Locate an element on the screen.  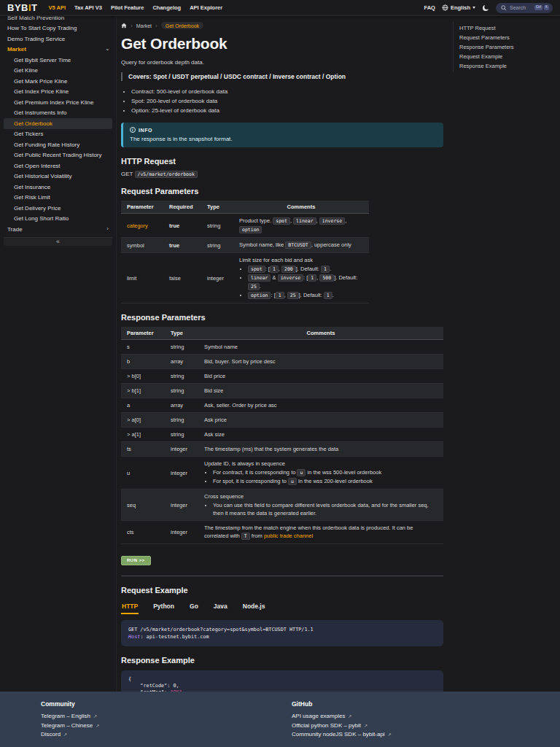
section-http-request: HTTP Request is located at coordinates (282, 161).